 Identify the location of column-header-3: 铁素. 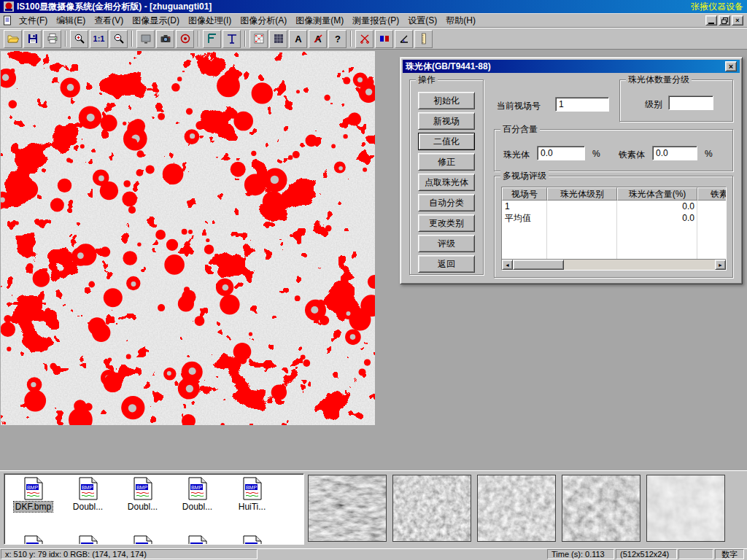
(712, 194).